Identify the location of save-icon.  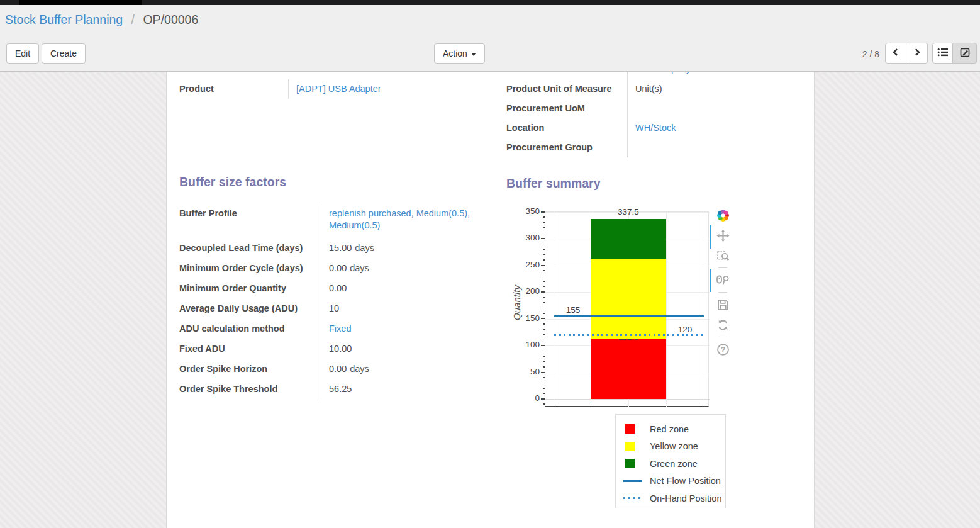
(723, 305).